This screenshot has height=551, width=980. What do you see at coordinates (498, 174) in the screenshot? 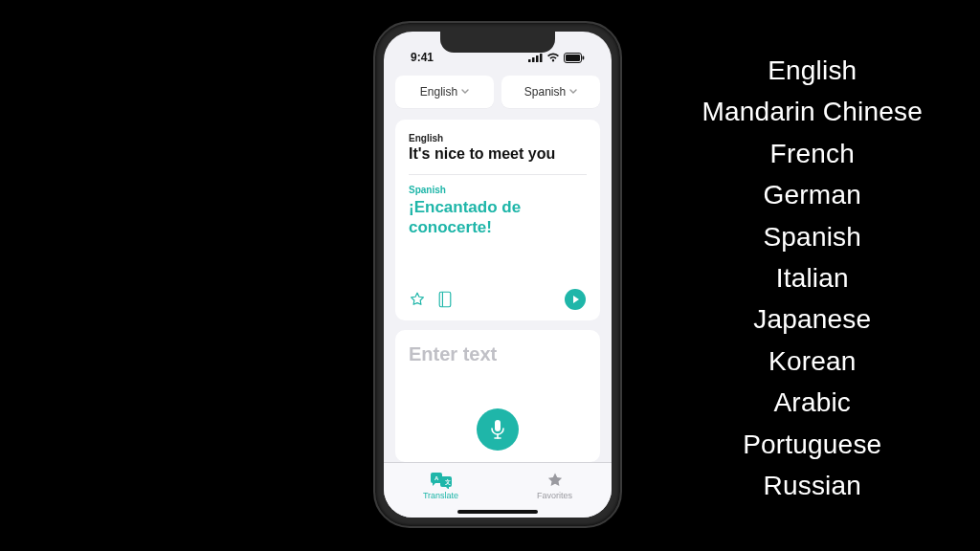
I see `divider` at bounding box center [498, 174].